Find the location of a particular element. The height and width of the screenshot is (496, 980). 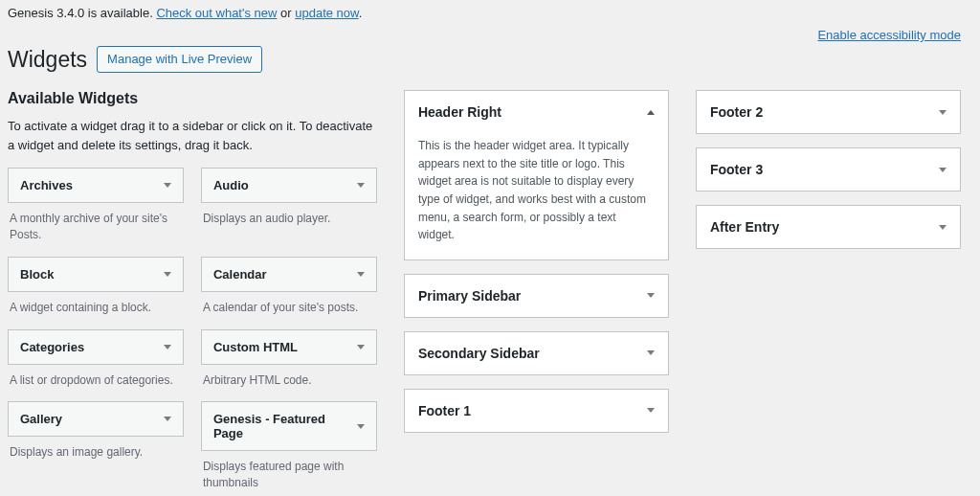

update-notice: Genesis 3.4.0 is available. Check out wh… is located at coordinates (484, 15).